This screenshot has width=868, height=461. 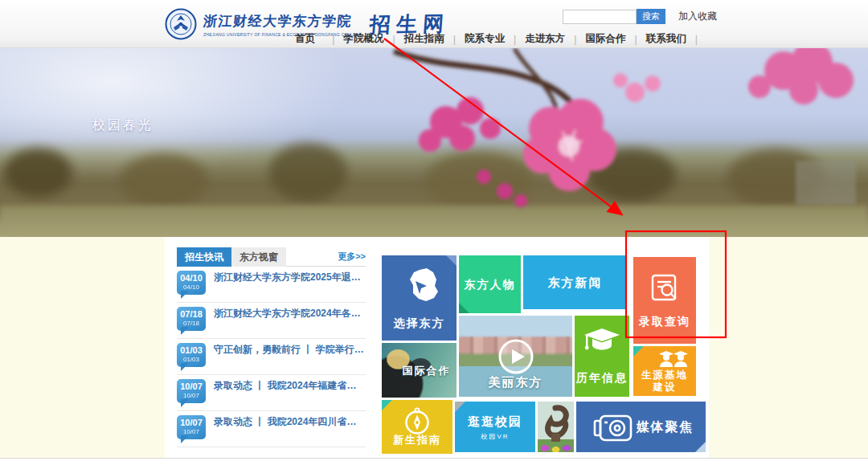 I want to click on search-button: 搜索, so click(x=651, y=16).